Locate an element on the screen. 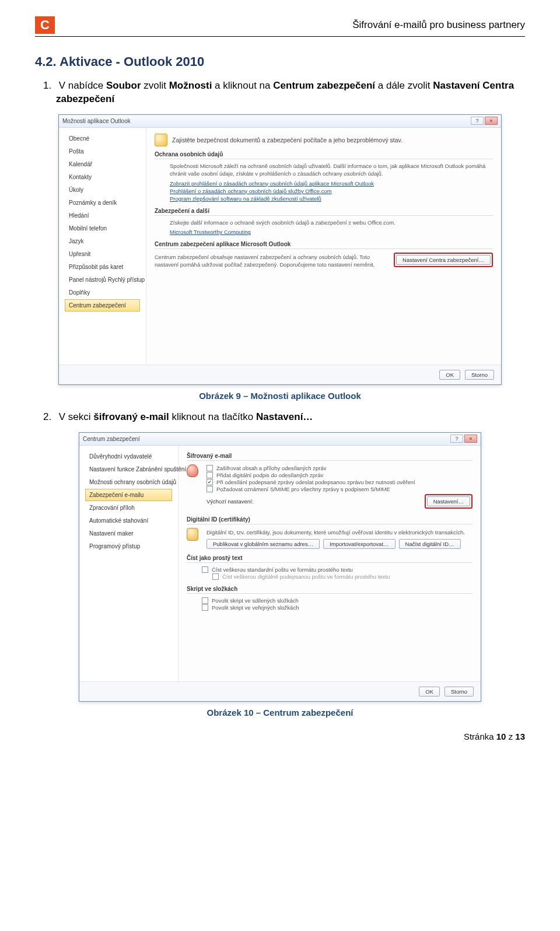 The height and width of the screenshot is (931, 560). privacy-desc: Společnosti Microsoft záleží na ochraně … is located at coordinates (331, 170).